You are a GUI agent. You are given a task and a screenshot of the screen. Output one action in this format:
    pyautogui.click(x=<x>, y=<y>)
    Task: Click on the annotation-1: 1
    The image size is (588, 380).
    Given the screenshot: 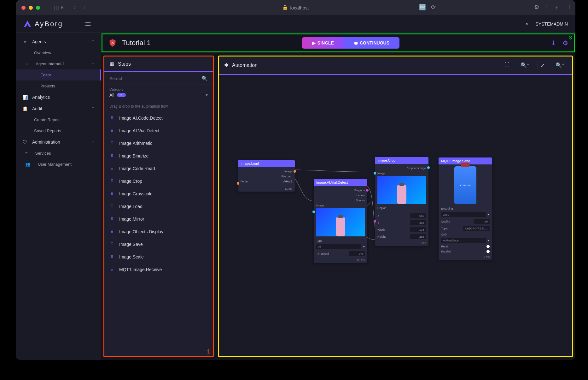 What is the action you would take?
    pyautogui.click(x=209, y=352)
    